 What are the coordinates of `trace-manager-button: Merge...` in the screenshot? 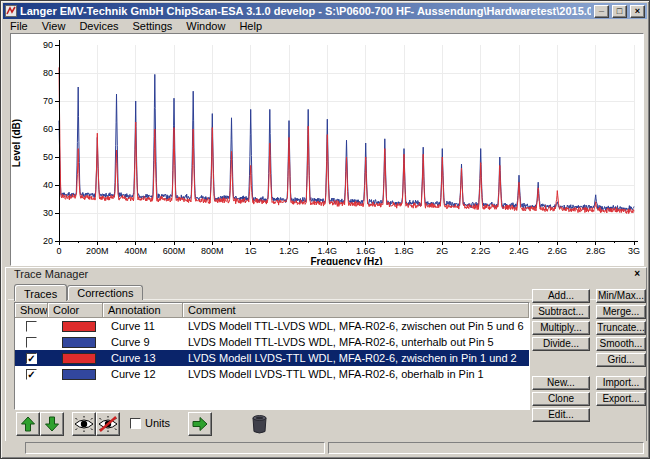 It's located at (621, 312).